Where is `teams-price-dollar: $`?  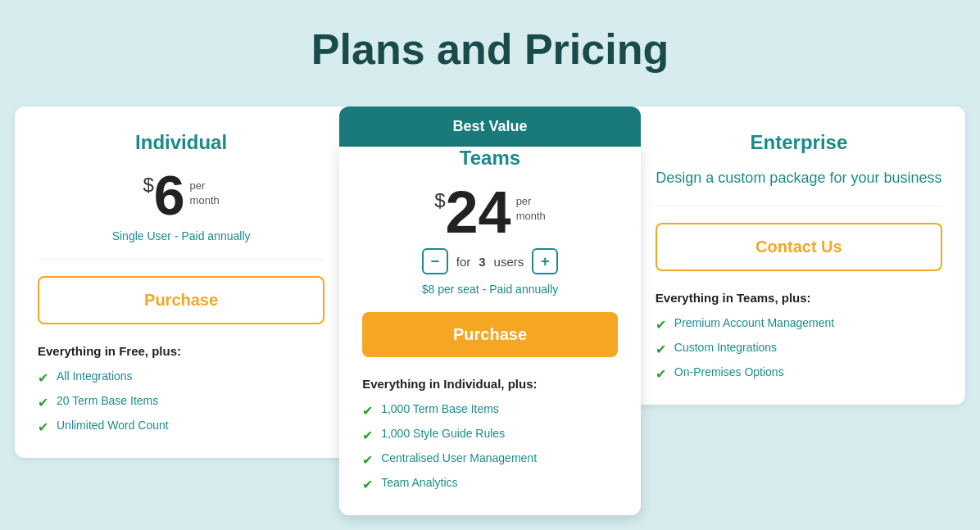 teams-price-dollar: $ is located at coordinates (439, 201).